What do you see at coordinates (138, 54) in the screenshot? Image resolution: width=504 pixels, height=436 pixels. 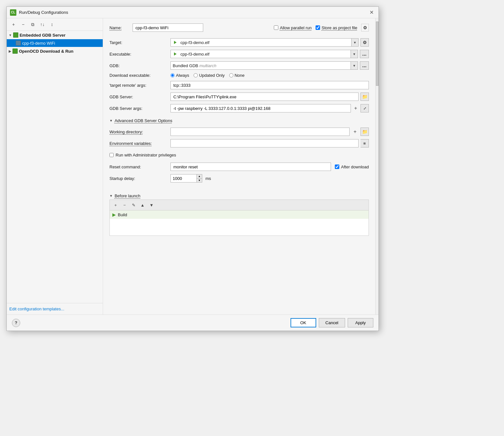 I see `executable-label: Executable:` at bounding box center [138, 54].